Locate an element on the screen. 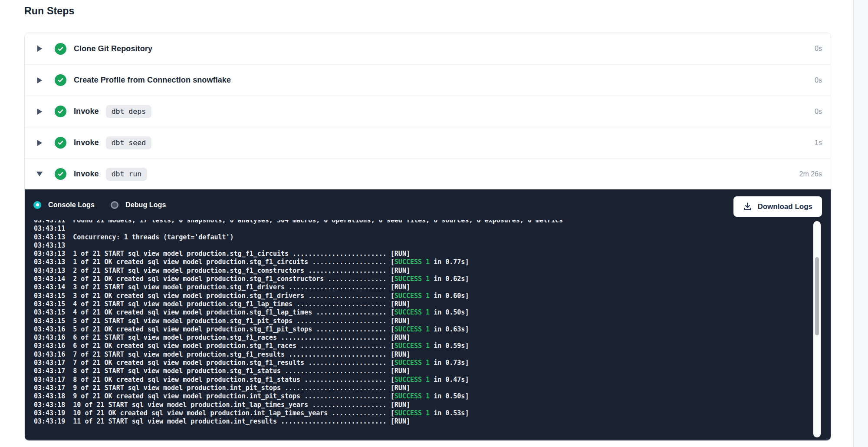  console-logs-radio is located at coordinates (37, 205).